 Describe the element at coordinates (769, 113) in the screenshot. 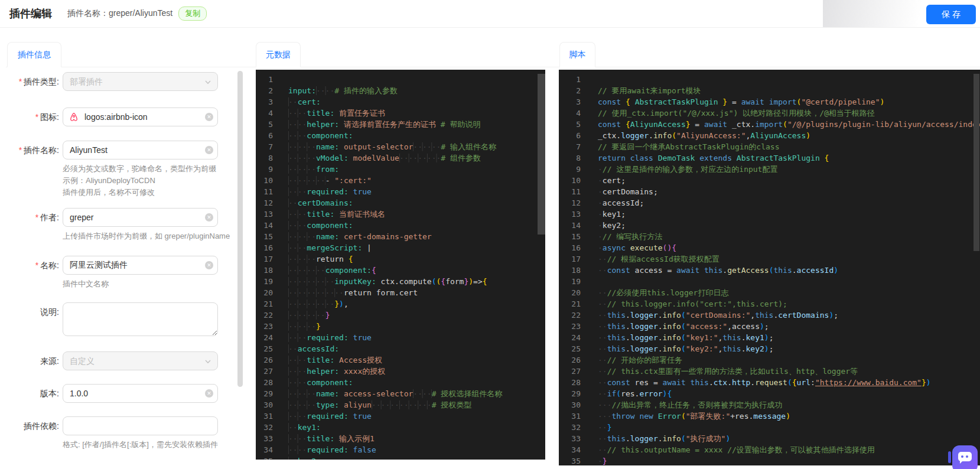

I see `code-line: 4// 使用_ctx.import("/@/xxx.js") 以绝对路径引用模块…` at that location.